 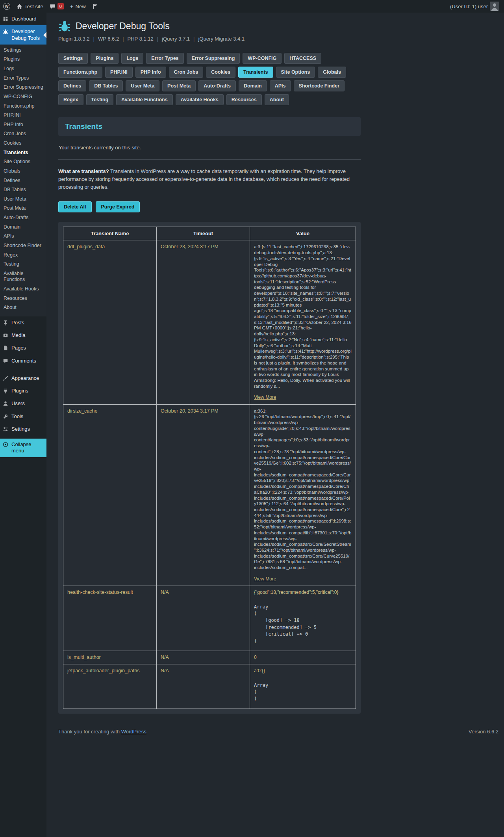 I want to click on sidebar-item-developer-debug-tools: Developer Debug Tools, so click(x=23, y=35).